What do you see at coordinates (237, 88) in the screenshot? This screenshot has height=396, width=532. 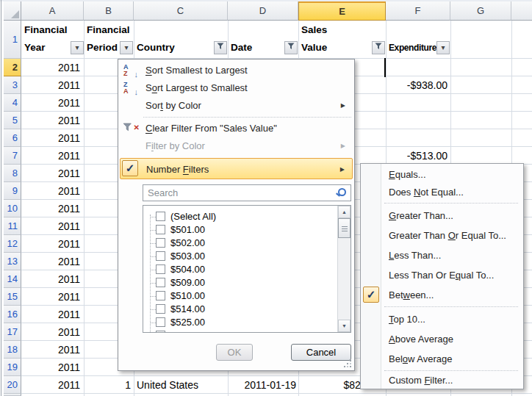 I see `menu-item-sort-largest-to-smallest: ZA↓ Sort Largest to Smallest` at bounding box center [237, 88].